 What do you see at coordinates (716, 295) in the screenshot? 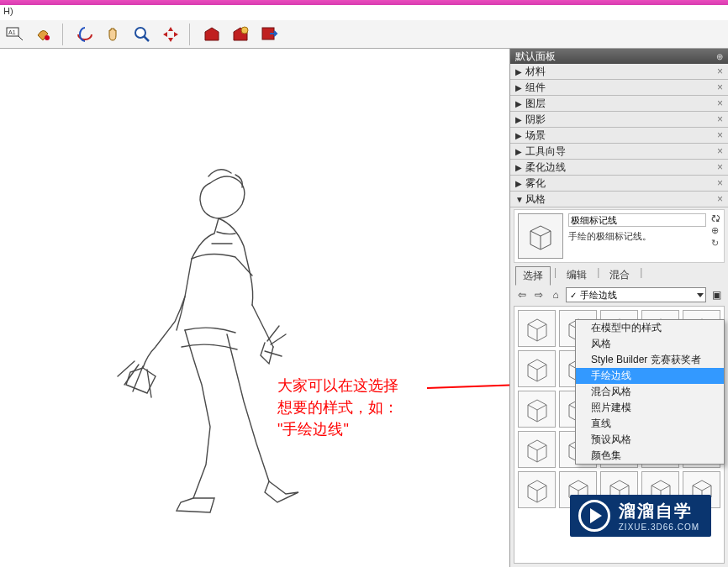
I see `details-button: ▣` at bounding box center [716, 295].